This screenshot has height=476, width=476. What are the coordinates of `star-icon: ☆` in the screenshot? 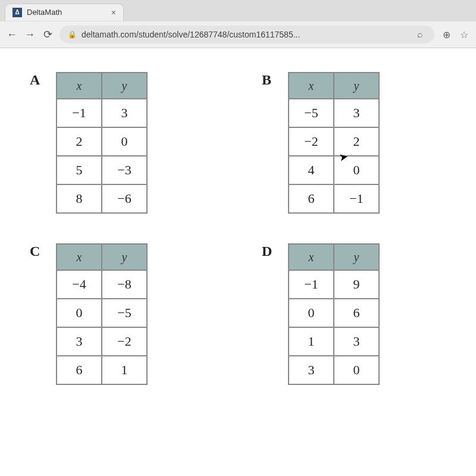 It's located at (464, 35).